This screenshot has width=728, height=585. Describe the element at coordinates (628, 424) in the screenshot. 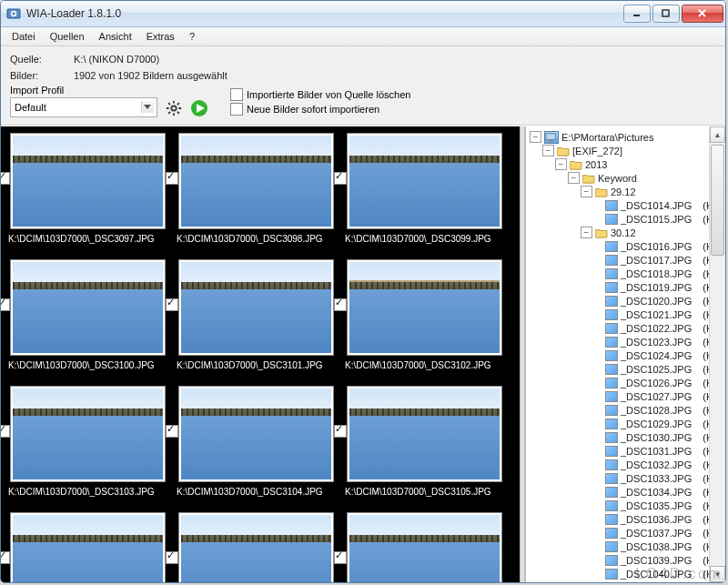

I see `tree-file: _DSC1029.JPG(K:` at that location.